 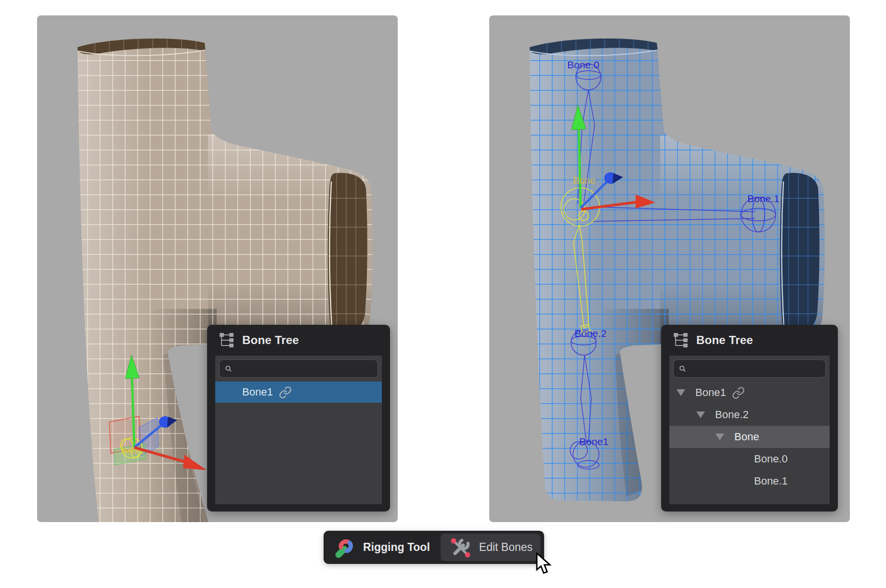 What do you see at coordinates (345, 548) in the screenshot?
I see `rigging-tool-icon` at bounding box center [345, 548].